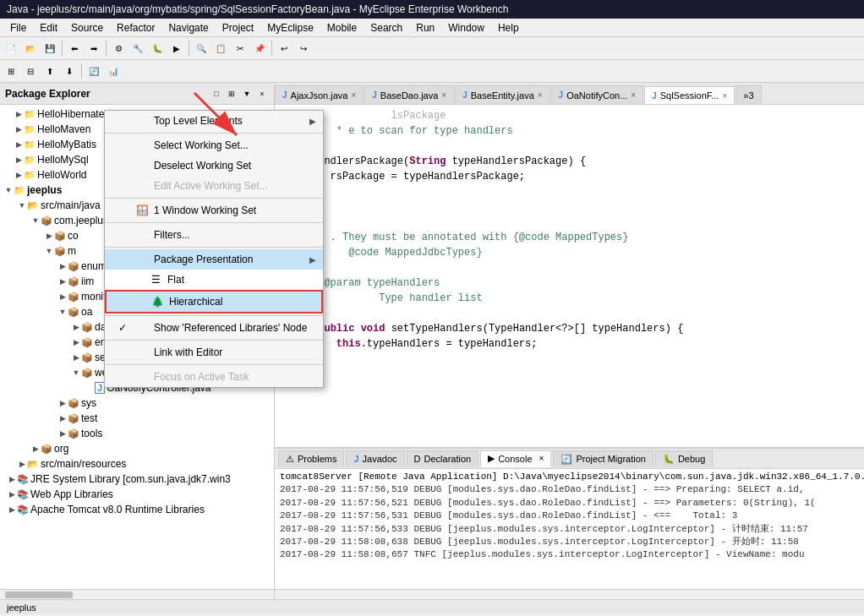  Describe the element at coordinates (44, 190) in the screenshot. I see `tree-label: jeeplus` at that location.